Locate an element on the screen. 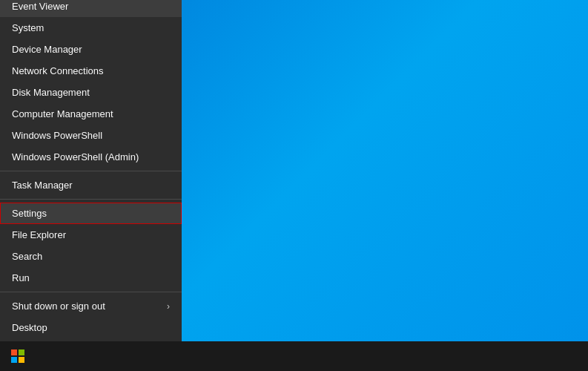 Image resolution: width=588 pixels, height=371 pixels. menu-item-disk-management: Disk Management is located at coordinates (90, 92).